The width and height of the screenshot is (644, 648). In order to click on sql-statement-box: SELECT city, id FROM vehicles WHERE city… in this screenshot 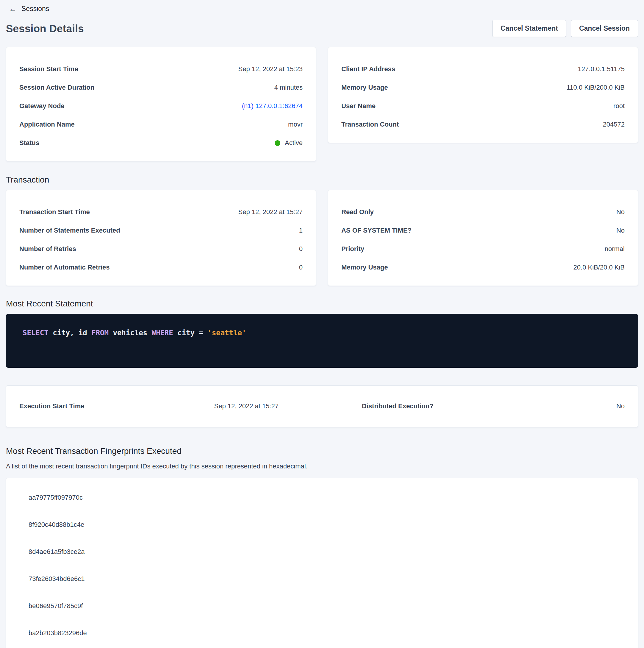, I will do `click(322, 341)`.